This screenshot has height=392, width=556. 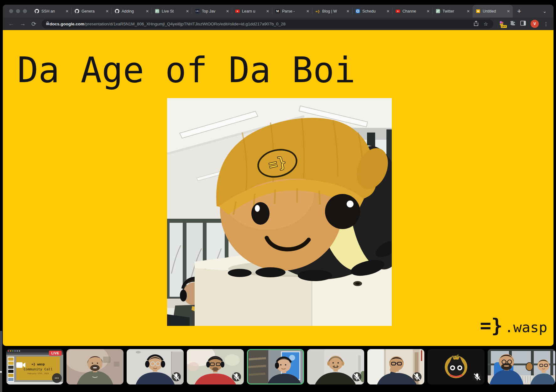 What do you see at coordinates (412, 11) in the screenshot?
I see `tab-channel-youtube: Channe ✕` at bounding box center [412, 11].